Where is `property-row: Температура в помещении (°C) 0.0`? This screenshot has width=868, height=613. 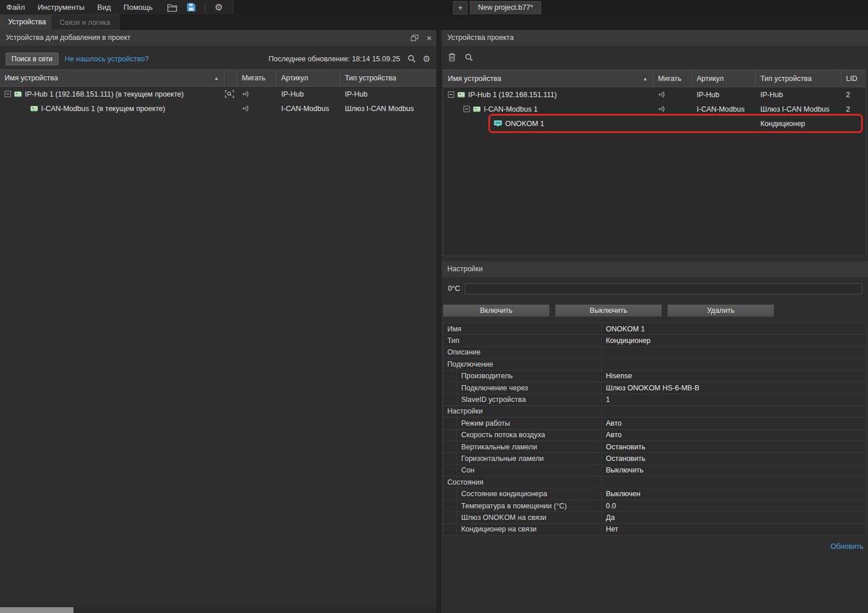 property-row: Температура в помещении (°C) 0.0 is located at coordinates (654, 506).